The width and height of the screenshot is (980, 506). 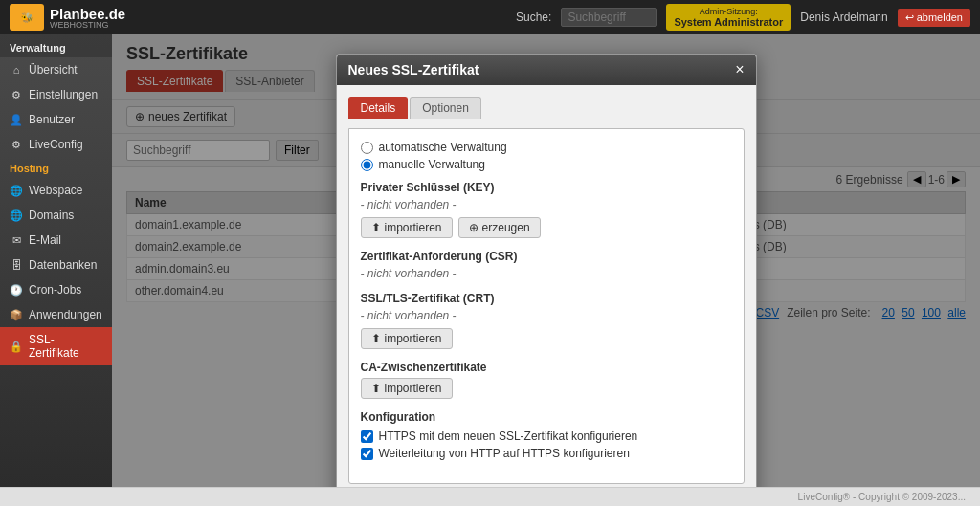 I want to click on sidebar-label-einstellungen: Einstellungen, so click(x=63, y=95).